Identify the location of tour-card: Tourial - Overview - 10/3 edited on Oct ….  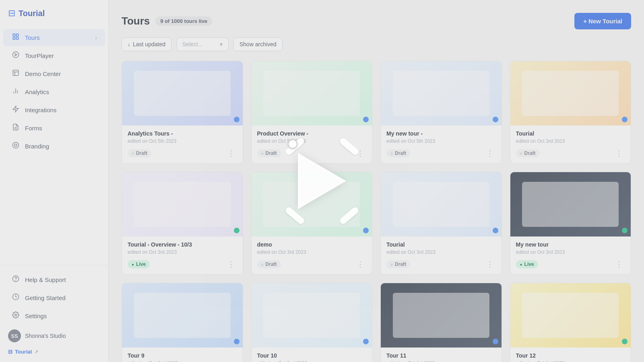
(182, 223).